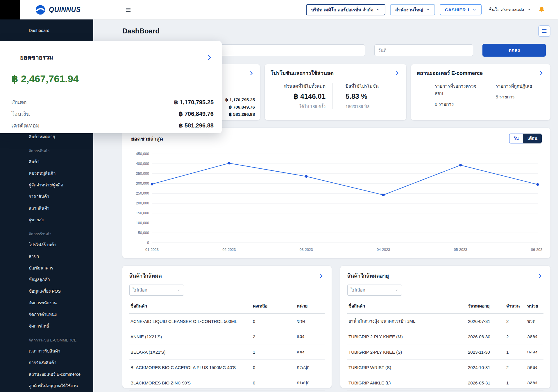 The height and width of the screenshot is (392, 558). Describe the element at coordinates (542, 10) in the screenshot. I see `notifications-button` at that location.